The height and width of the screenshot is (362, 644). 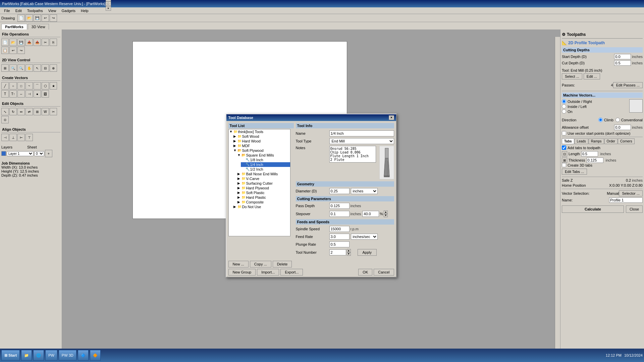 I want to click on icon-circle: ○, so click(x=13, y=86).